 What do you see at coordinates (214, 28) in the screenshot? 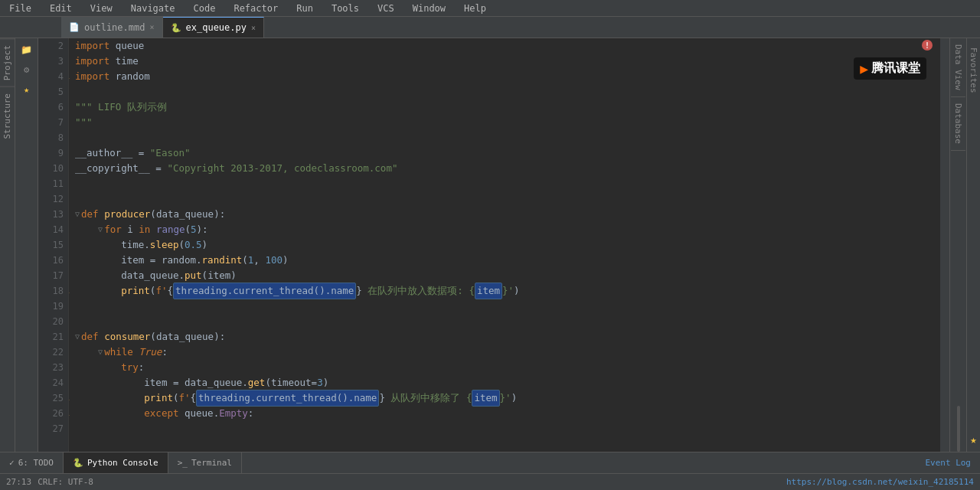
I see `tab-ex-queue: 🐍 ex_queue.py ×` at bounding box center [214, 28].